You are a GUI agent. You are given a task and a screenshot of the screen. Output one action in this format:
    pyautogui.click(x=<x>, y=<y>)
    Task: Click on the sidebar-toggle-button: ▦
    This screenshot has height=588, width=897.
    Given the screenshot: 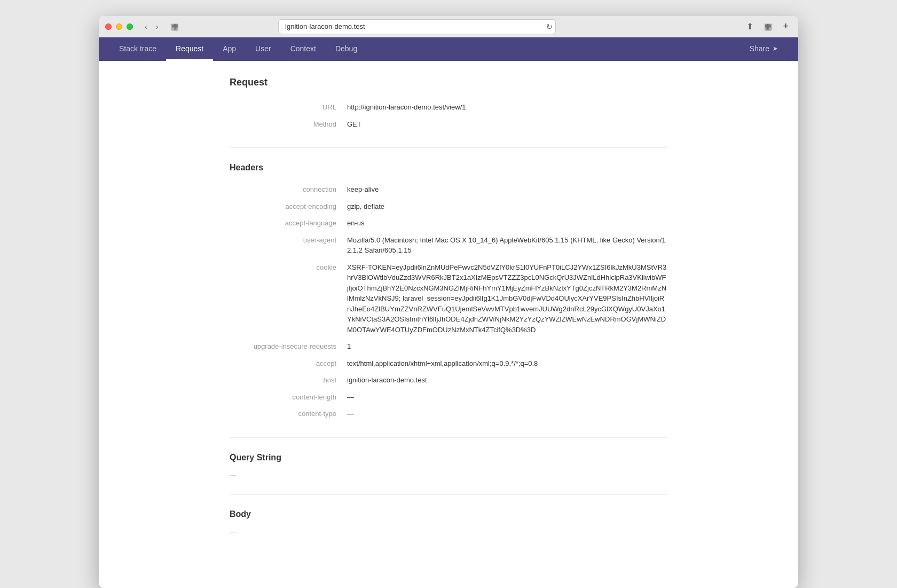 What is the action you would take?
    pyautogui.click(x=175, y=27)
    